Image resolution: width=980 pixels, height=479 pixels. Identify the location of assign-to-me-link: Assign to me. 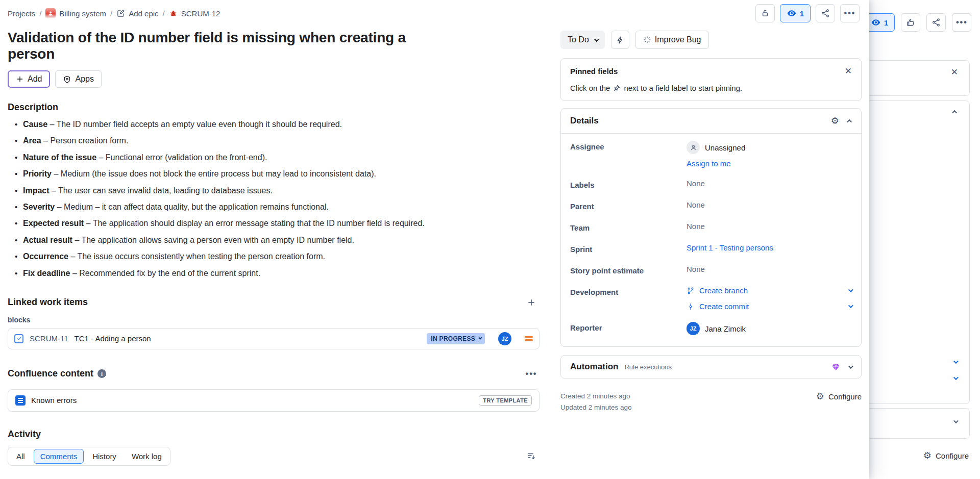
(769, 163).